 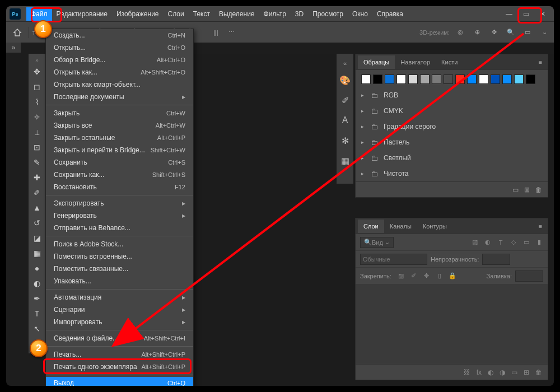 I want to click on menu-item: ВыходCtrl+Q, so click(x=120, y=382).